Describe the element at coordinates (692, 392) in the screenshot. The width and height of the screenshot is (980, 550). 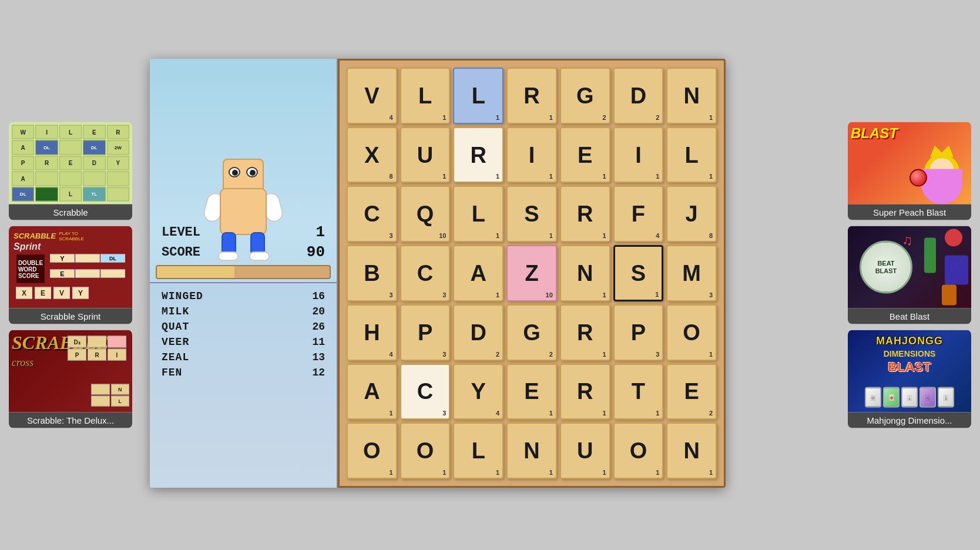
I see `board-tile: E2` at that location.